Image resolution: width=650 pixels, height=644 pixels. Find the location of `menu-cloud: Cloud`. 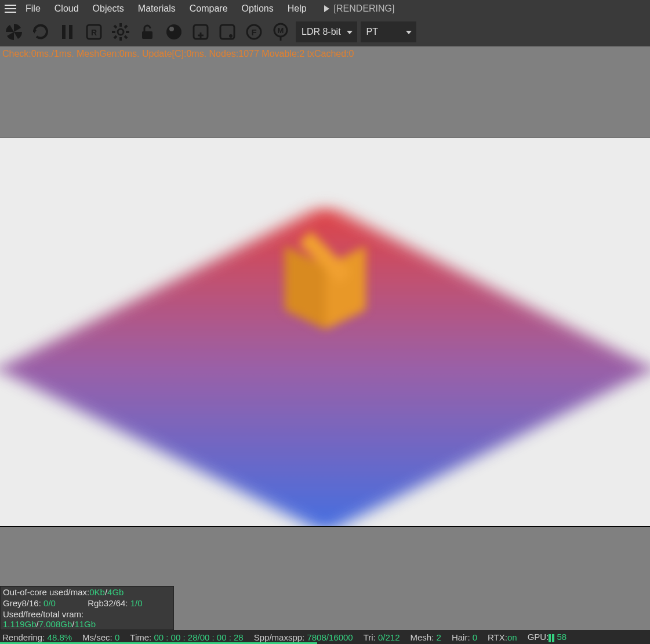

menu-cloud: Cloud is located at coordinates (67, 9).